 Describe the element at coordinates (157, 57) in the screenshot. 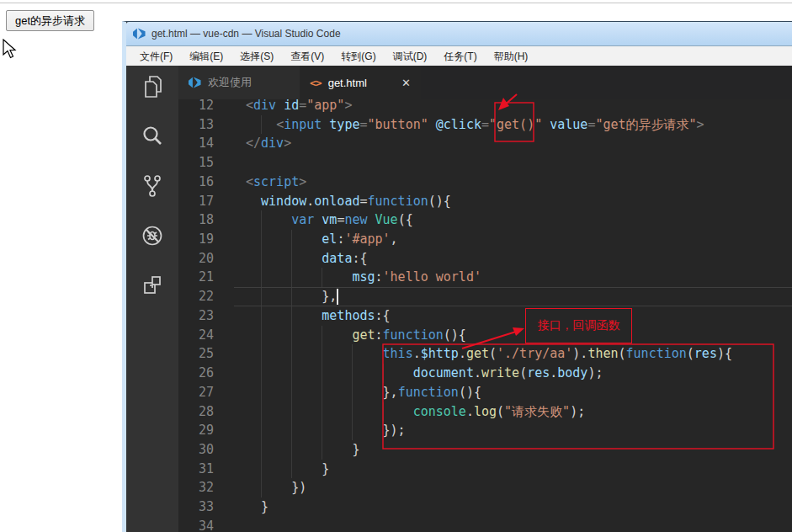

I see `menu-item: 文件(F)` at that location.